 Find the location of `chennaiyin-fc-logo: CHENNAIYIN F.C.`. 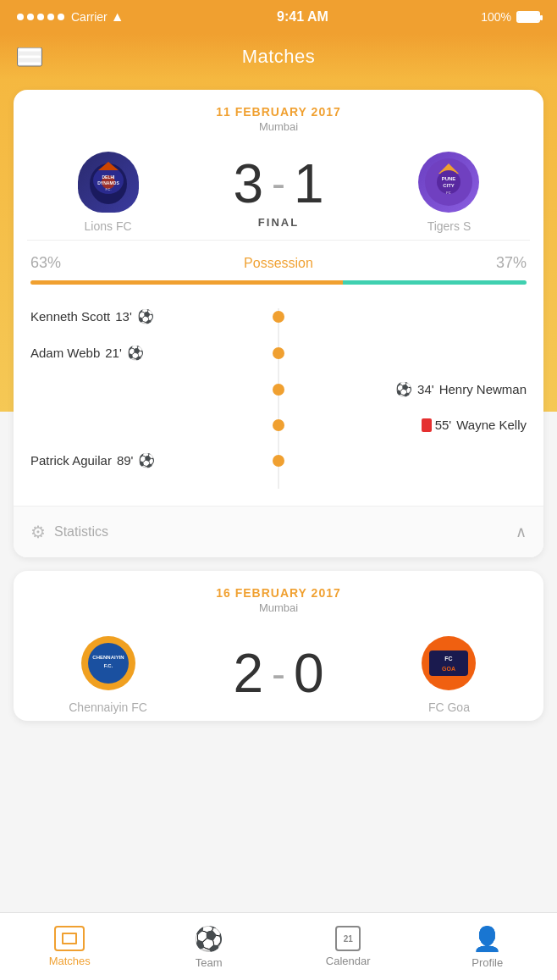

chennaiyin-fc-logo: CHENNAIYIN F.C. is located at coordinates (108, 663).